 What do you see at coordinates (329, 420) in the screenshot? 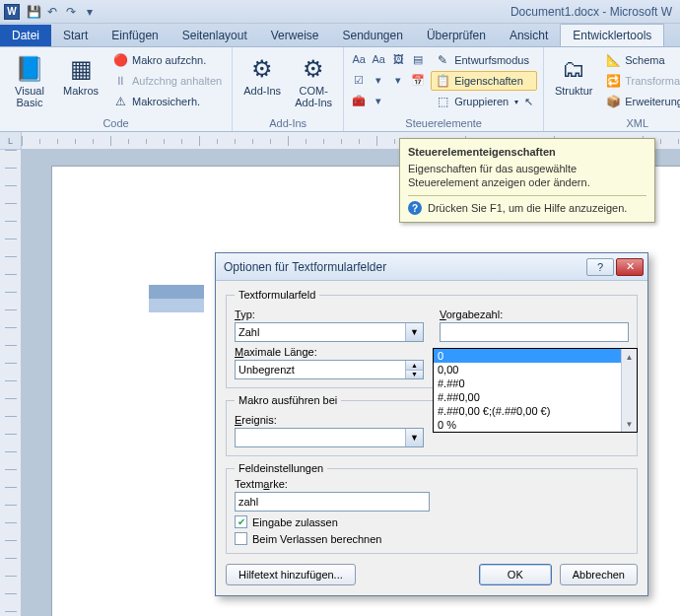
I see `event-label: Ereignis:` at bounding box center [329, 420].